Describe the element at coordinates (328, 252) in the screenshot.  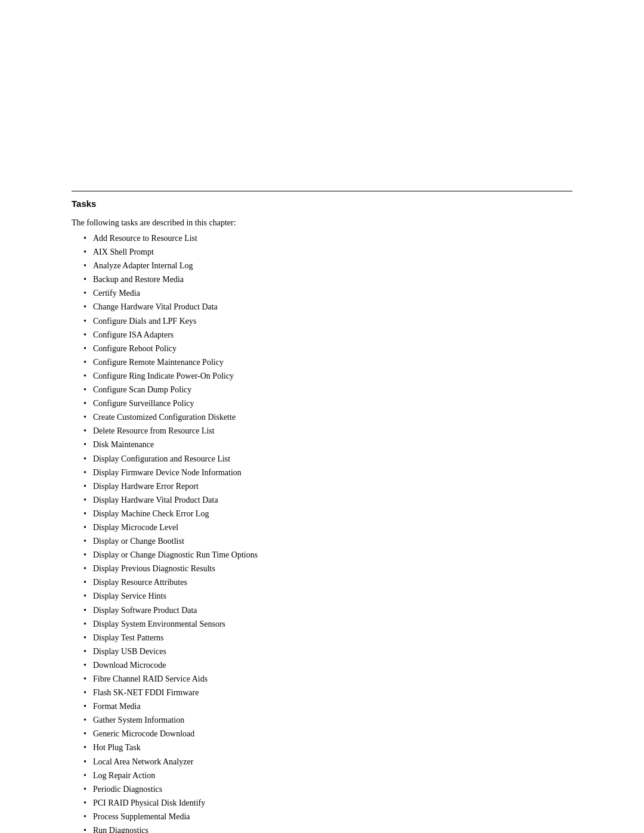
I see `list-item: AIX Shell Prompt` at that location.